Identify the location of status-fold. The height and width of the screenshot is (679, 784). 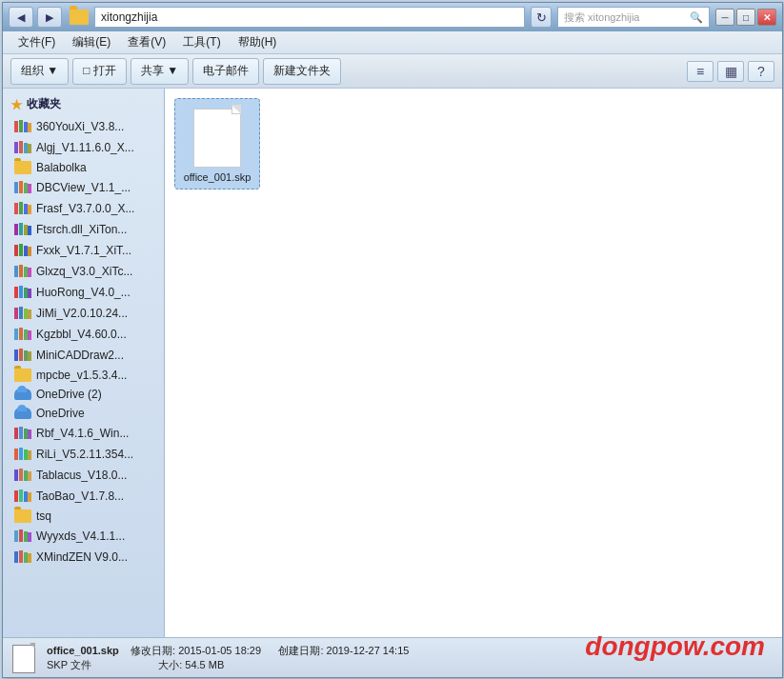
(32, 646).